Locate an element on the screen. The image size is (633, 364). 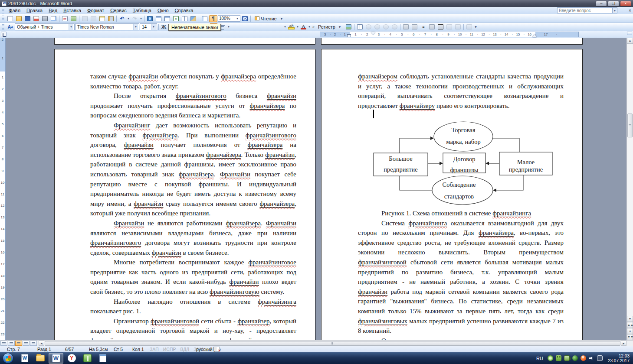
taskbar-word-document-icon: W is located at coordinates (25, 358).